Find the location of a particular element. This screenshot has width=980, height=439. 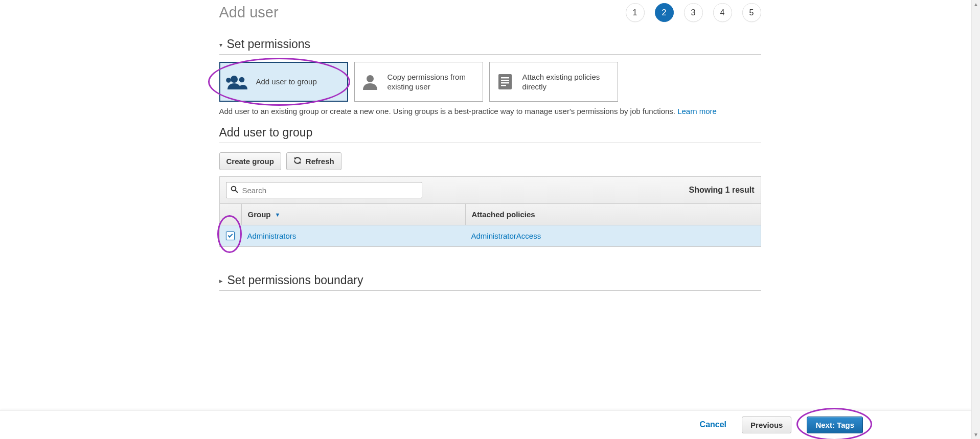

previous-button: Previous is located at coordinates (767, 425).